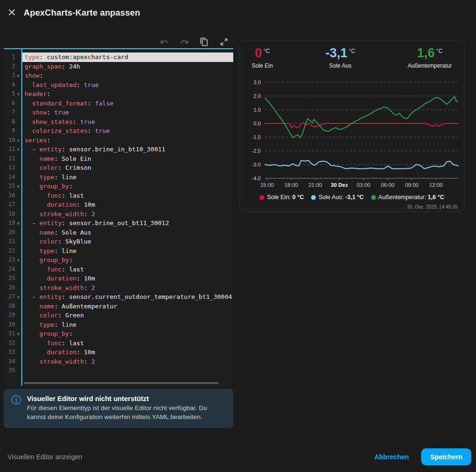 This screenshot has width=476, height=472. What do you see at coordinates (127, 270) in the screenshot?
I see `code-text: func: last` at bounding box center [127, 270].